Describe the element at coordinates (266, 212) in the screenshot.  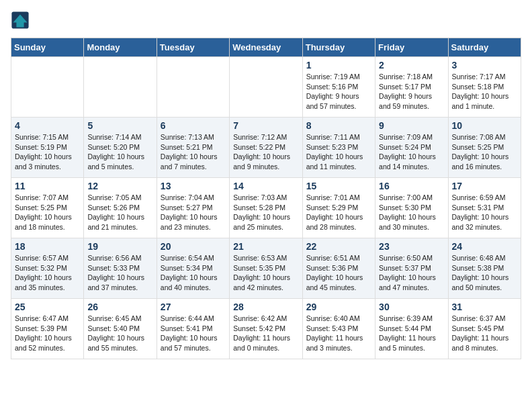
I see `day-info: Sunrise: 7:03 AM Sunset: 5:28 PM Dayligh…` at that location.